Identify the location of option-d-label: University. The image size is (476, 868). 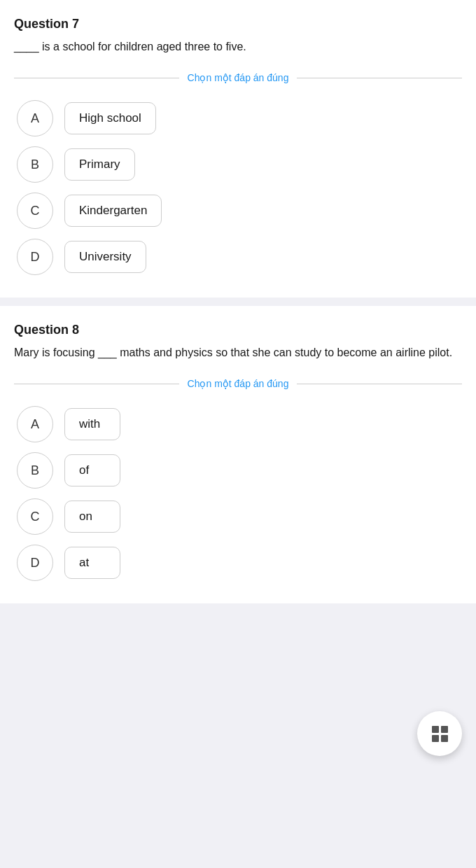
(105, 257).